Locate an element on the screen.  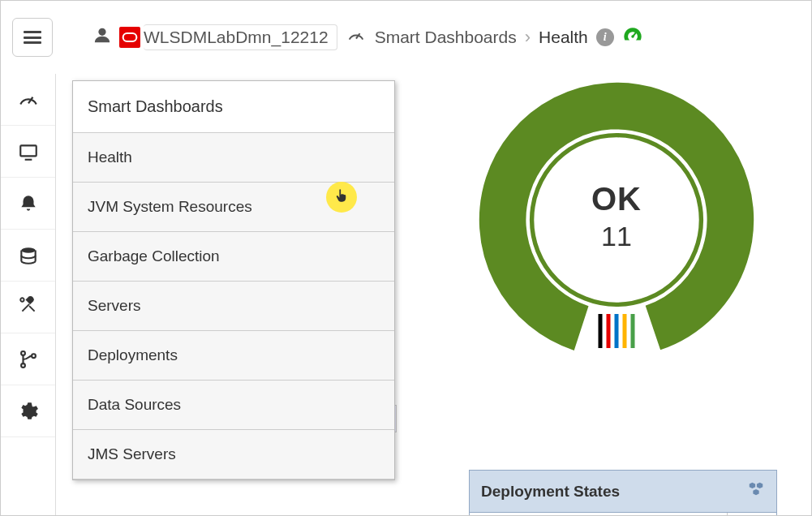
rail-item-branch is located at coordinates (28, 359).